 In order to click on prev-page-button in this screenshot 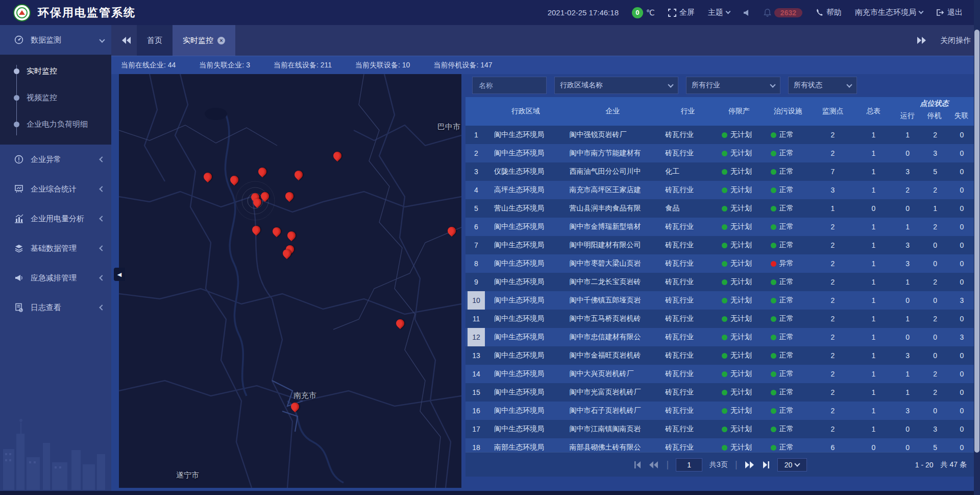, I will do `click(654, 465)`.